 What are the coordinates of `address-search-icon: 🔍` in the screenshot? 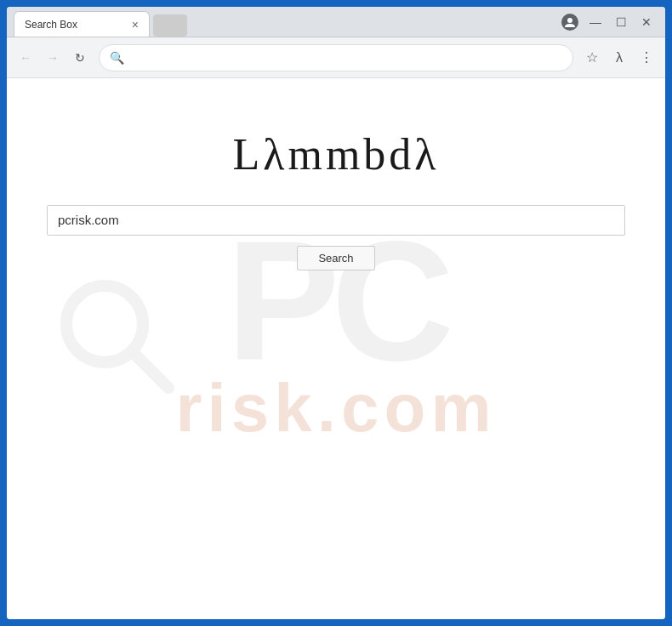 It's located at (117, 58).